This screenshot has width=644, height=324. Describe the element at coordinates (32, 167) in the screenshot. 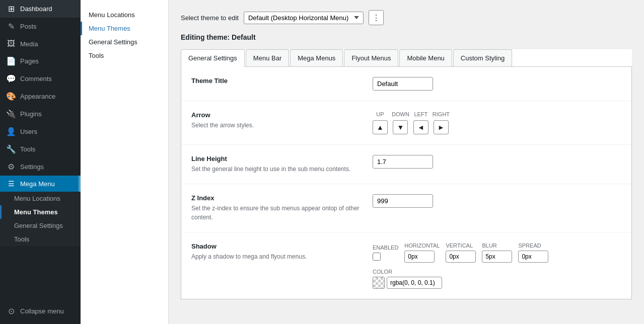

I see `sidebar-item-label: Settings` at that location.